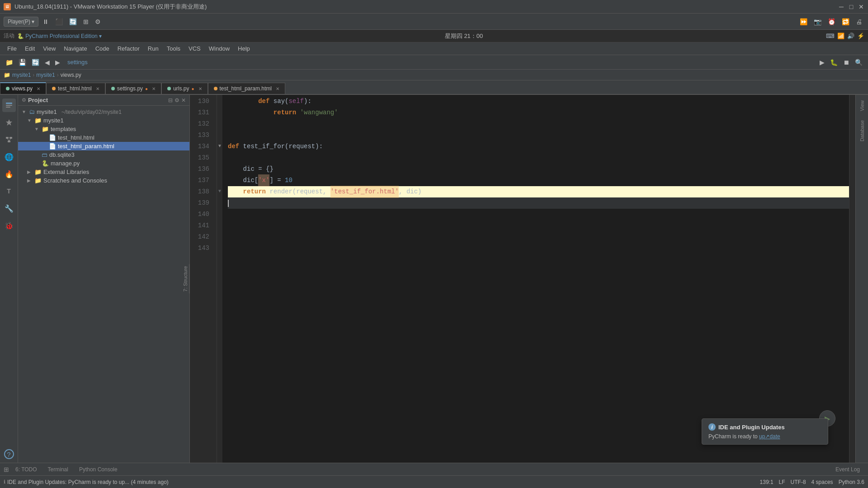  What do you see at coordinates (75, 49) in the screenshot?
I see `menu-navigate: Navigate` at bounding box center [75, 49].